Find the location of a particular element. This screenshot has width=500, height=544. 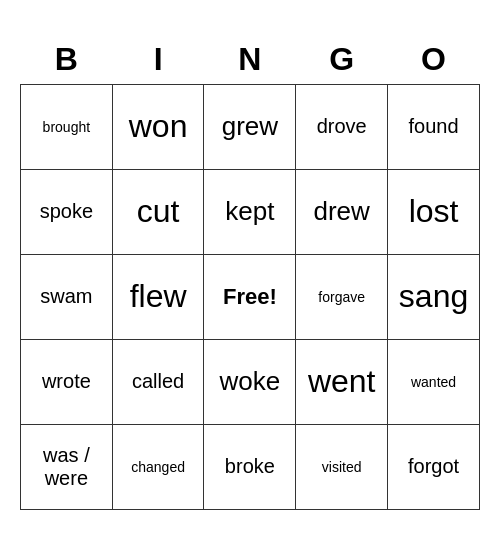

bingo-cell-1-4: lost is located at coordinates (434, 212).